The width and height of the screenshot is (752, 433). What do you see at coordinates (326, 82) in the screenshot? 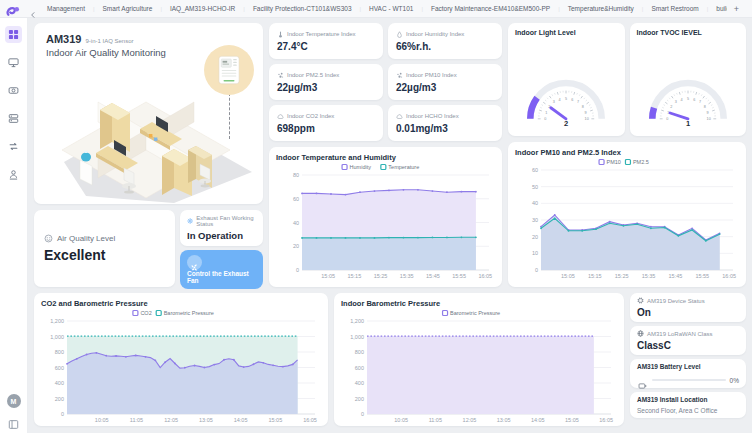
I see `metric-tile-2: Indoor PM2.5 Index22µg/m3` at bounding box center [326, 82].